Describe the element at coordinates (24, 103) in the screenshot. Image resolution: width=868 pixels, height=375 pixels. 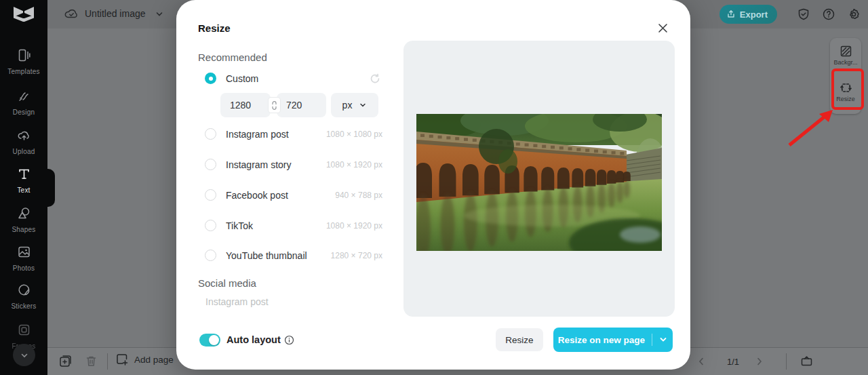
I see `sidebar-item-design: Design` at that location.